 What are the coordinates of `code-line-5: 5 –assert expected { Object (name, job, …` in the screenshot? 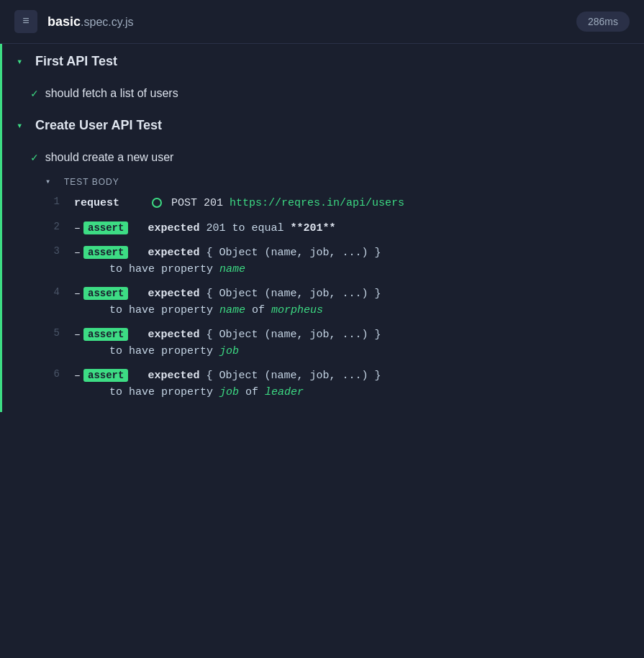 It's located at (337, 344).